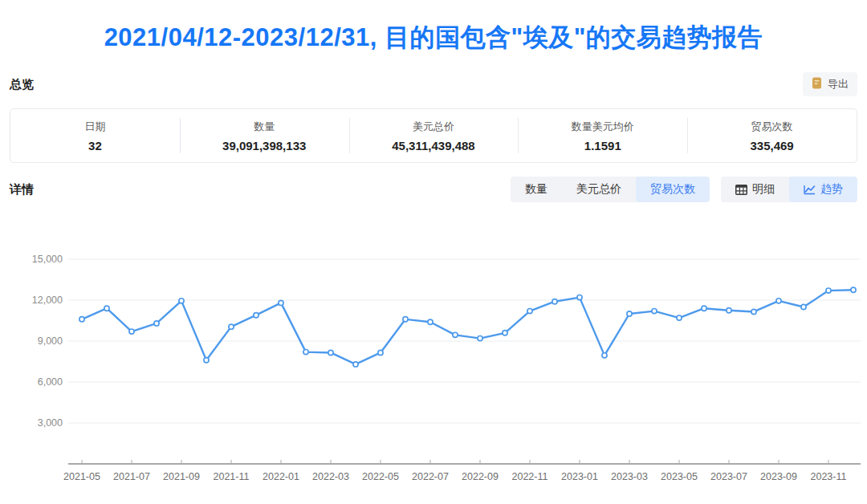 Image resolution: width=867 pixels, height=504 pixels. What do you see at coordinates (265, 136) in the screenshot?
I see `stat-quantity: 数量 39,091,398,133` at bounding box center [265, 136].